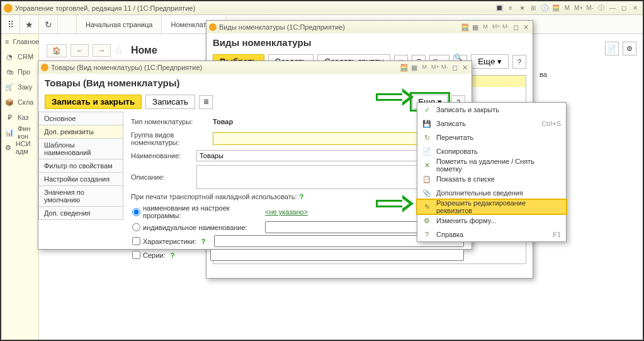  Describe the element at coordinates (93, 102) in the screenshot. I see `save-close-button: Записать и закрыть` at that location.